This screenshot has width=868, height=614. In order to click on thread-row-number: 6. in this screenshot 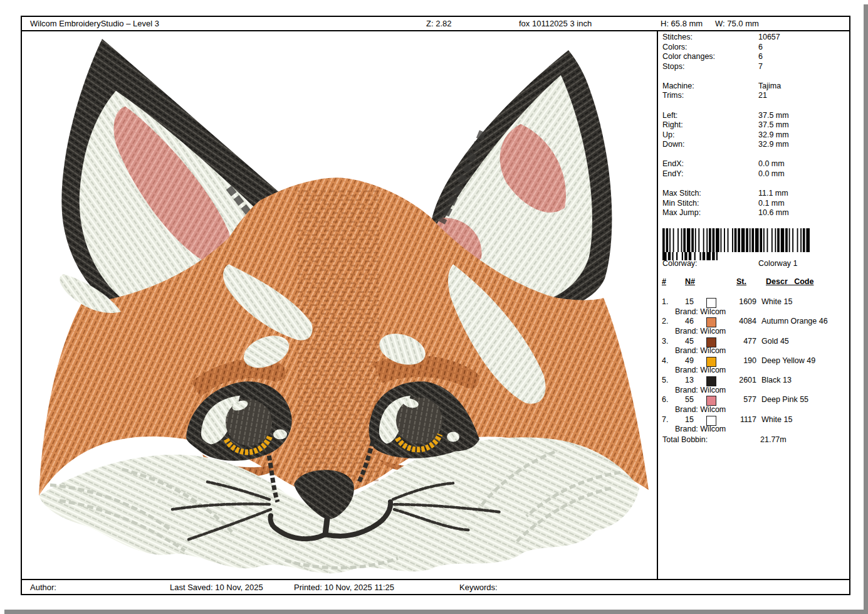, I will do `click(665, 400)`.